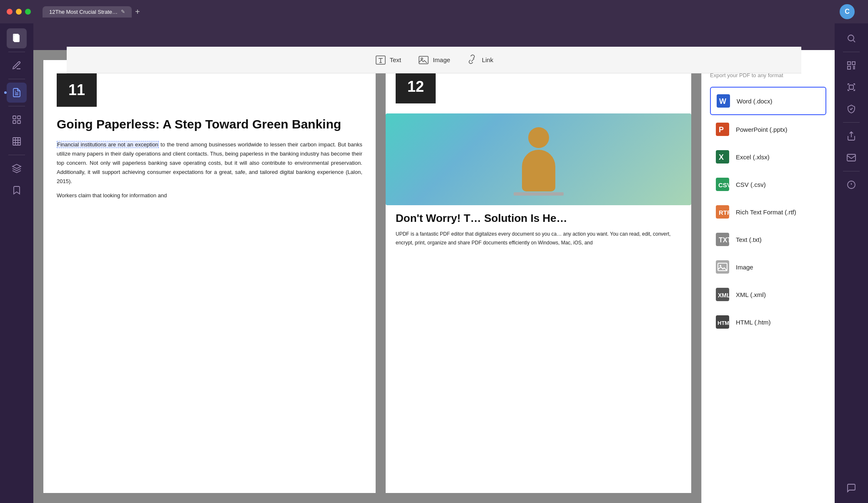 The image size is (868, 503). Describe the element at coordinates (753, 322) in the screenshot. I see `export-option-label-html: HTML (.htm)` at that location.